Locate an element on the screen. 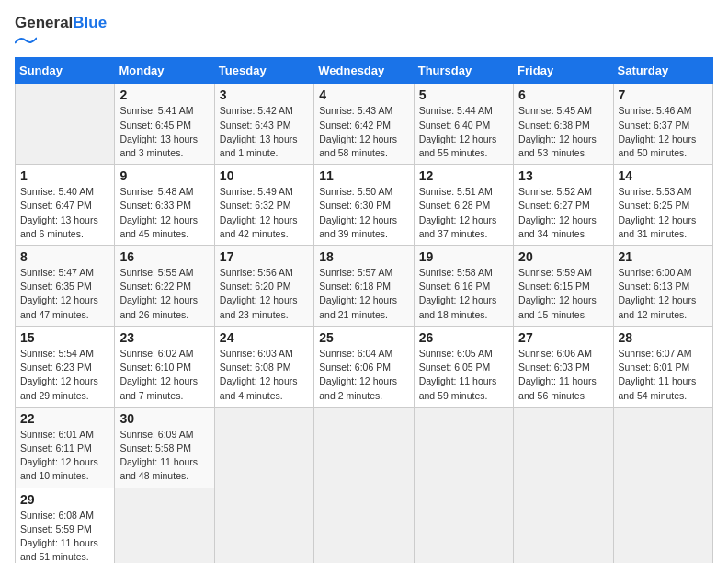 Image resolution: width=728 pixels, height=563 pixels. day-info: Sunrise: 5:51 AMSunset: 6:28 PMDaylight:… is located at coordinates (463, 213).